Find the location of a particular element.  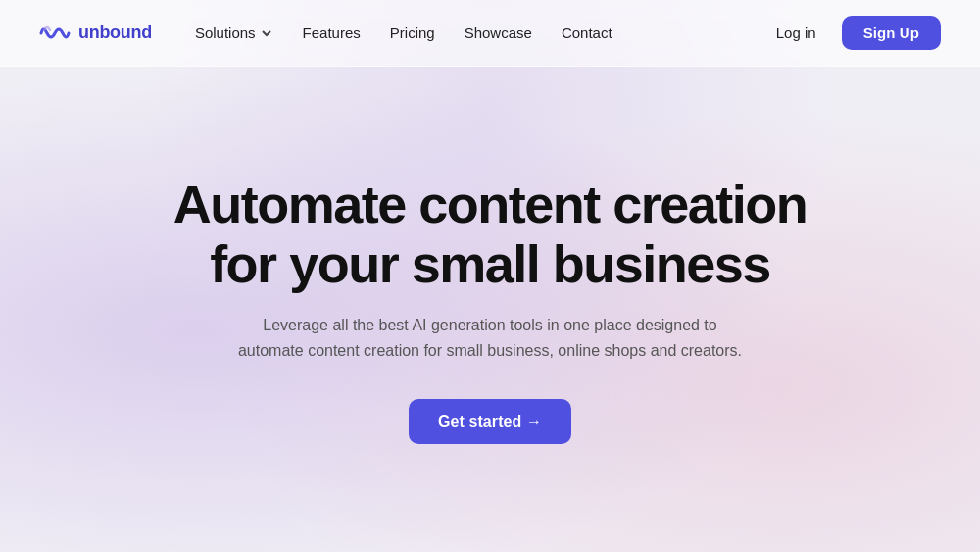

hero-title: Automate content creation for your small… is located at coordinates (490, 233).